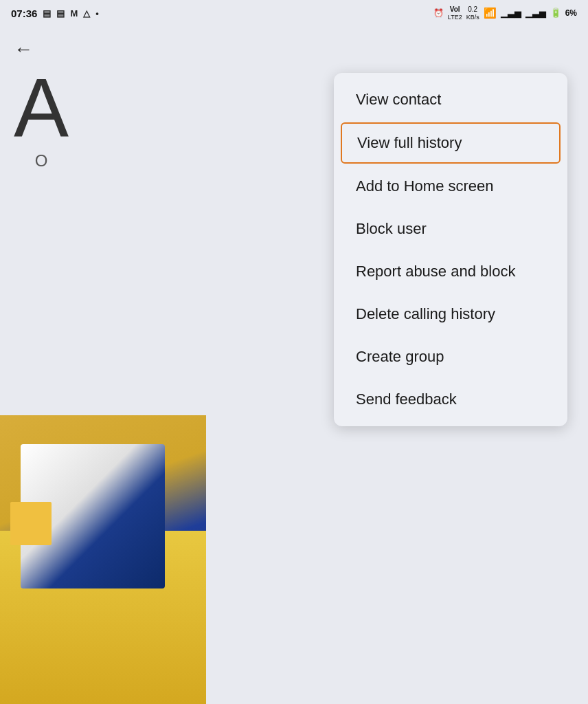 The height and width of the screenshot is (704, 588). What do you see at coordinates (41, 107) in the screenshot?
I see `avatar-letter: A` at bounding box center [41, 107].